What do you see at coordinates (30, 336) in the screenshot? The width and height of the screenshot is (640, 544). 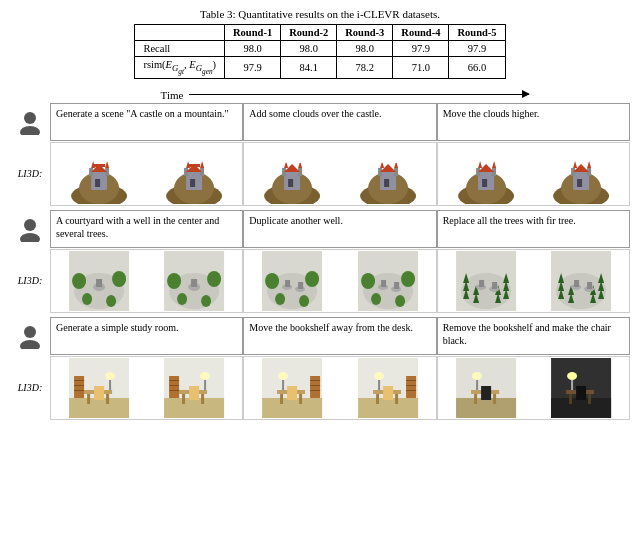 I see `avatar-cell-study` at bounding box center [30, 336].